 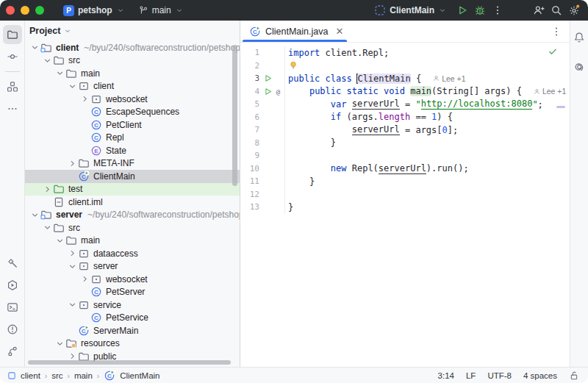 What do you see at coordinates (250, 169) in the screenshot?
I see `line-number: 10` at bounding box center [250, 169].